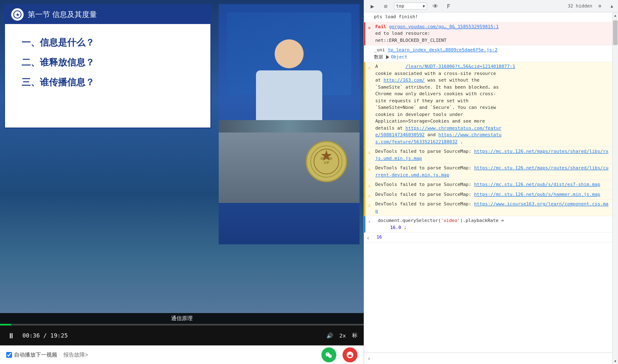  I want to click on person-head, so click(289, 54).